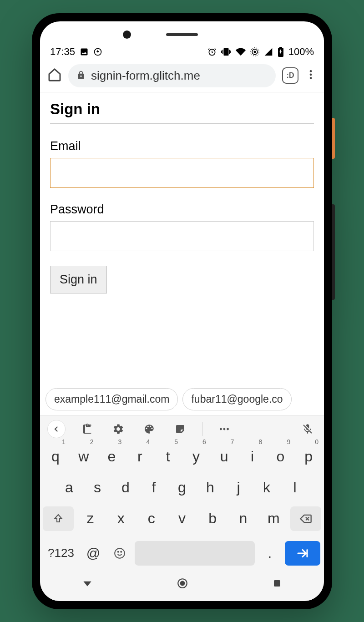  What do you see at coordinates (290, 76) in the screenshot?
I see `tabs-button: :D` at bounding box center [290, 76].